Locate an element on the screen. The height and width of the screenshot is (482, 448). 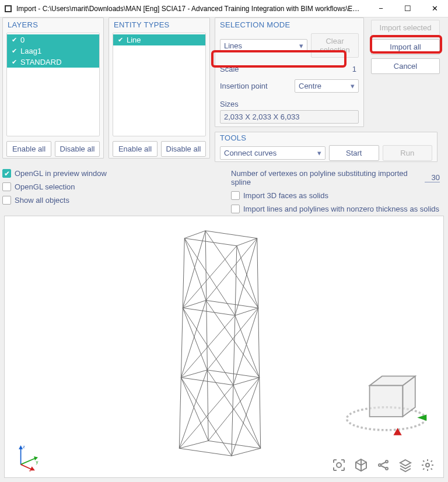
clear-selection-button: Clear selection is located at coordinates (335, 45).